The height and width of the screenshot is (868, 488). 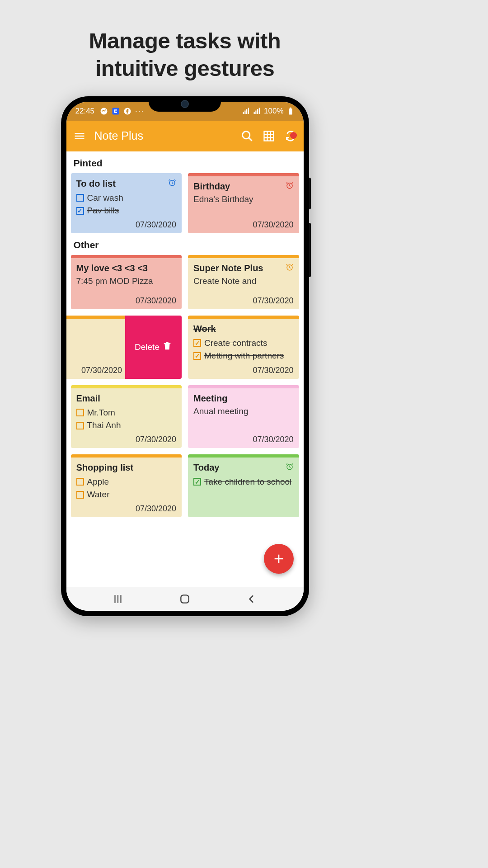 I want to click on note-card-supernote: Super Note Plus Create Note and 07/30/20…, so click(x=244, y=282).